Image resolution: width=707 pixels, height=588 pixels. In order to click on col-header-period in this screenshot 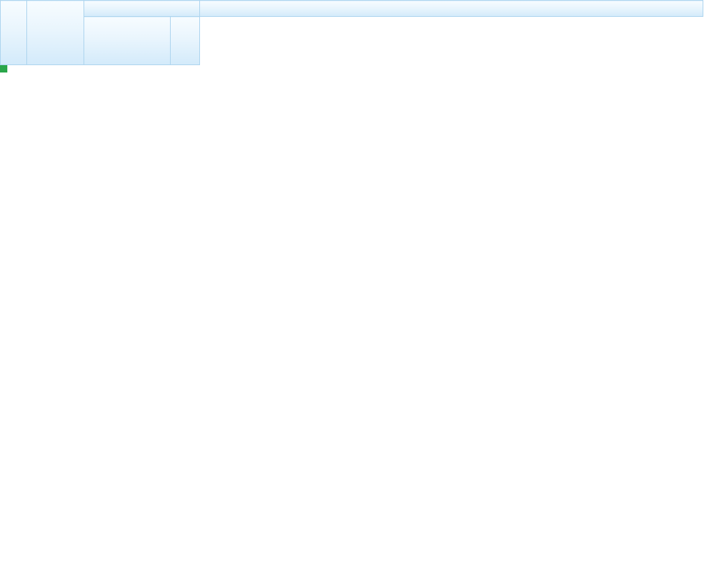, I will do `click(56, 33)`.